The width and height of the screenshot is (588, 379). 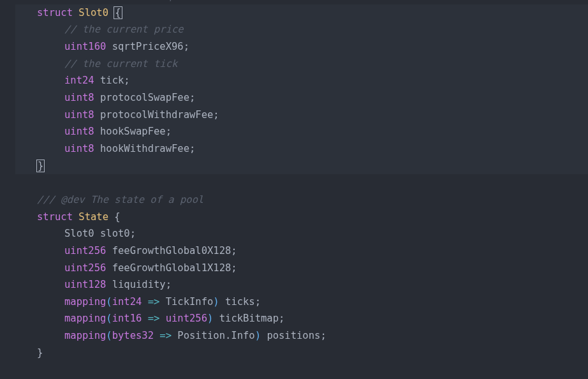 What do you see at coordinates (145, 98) in the screenshot?
I see `code-token: protocolSwapFee` at bounding box center [145, 98].